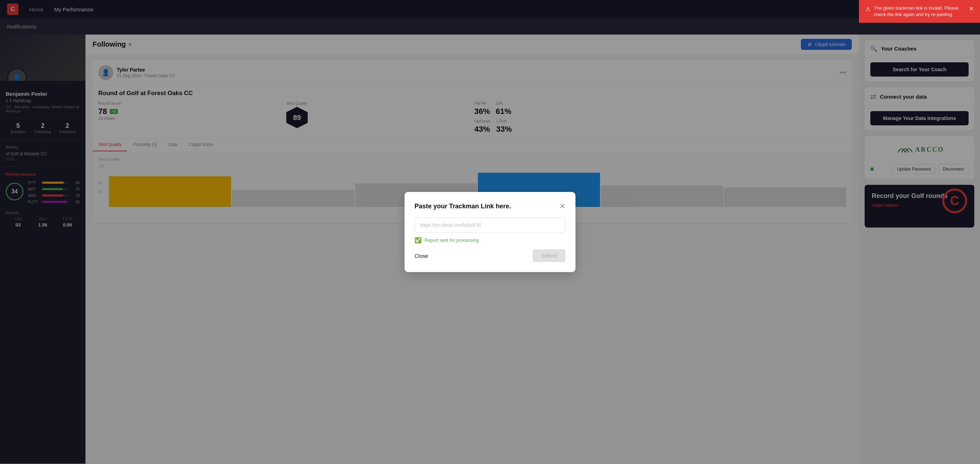 This screenshot has height=464, width=980. Describe the element at coordinates (463, 206) in the screenshot. I see `modal-title: Paste your Trackman Link here.` at that location.